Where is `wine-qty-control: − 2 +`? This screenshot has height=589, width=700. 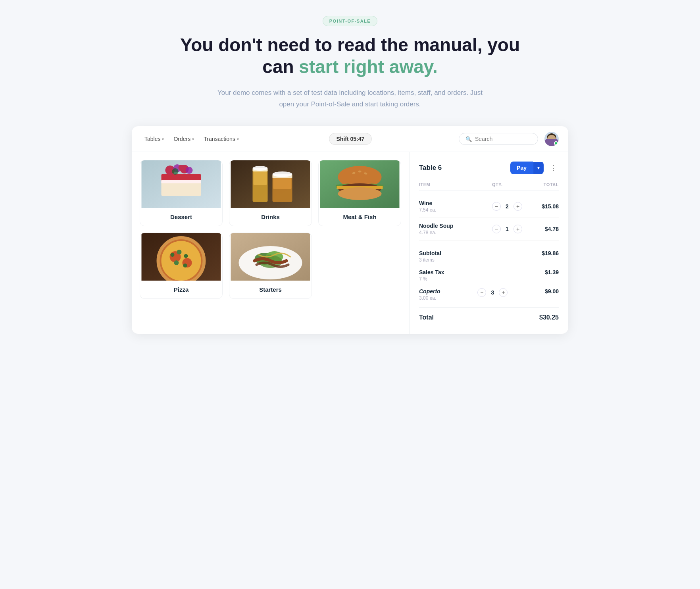
wine-qty-control: − 2 + is located at coordinates (508, 206).